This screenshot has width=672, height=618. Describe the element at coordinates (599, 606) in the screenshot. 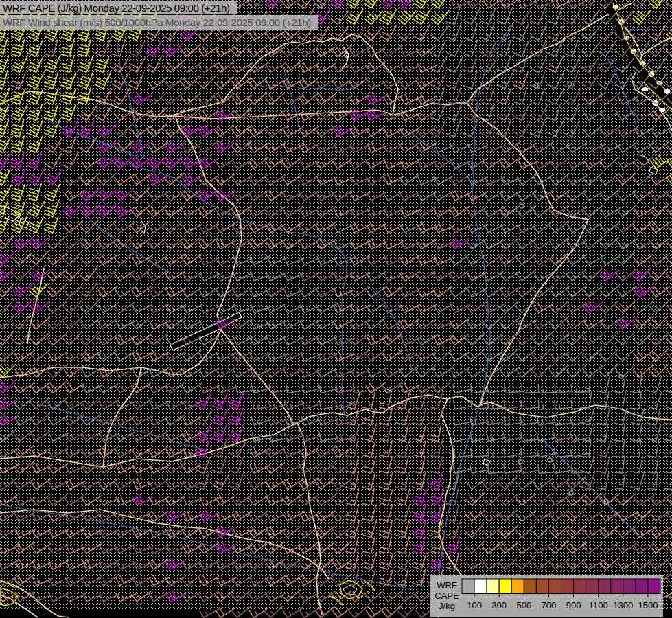

I see `svg-text: 1100` at that location.